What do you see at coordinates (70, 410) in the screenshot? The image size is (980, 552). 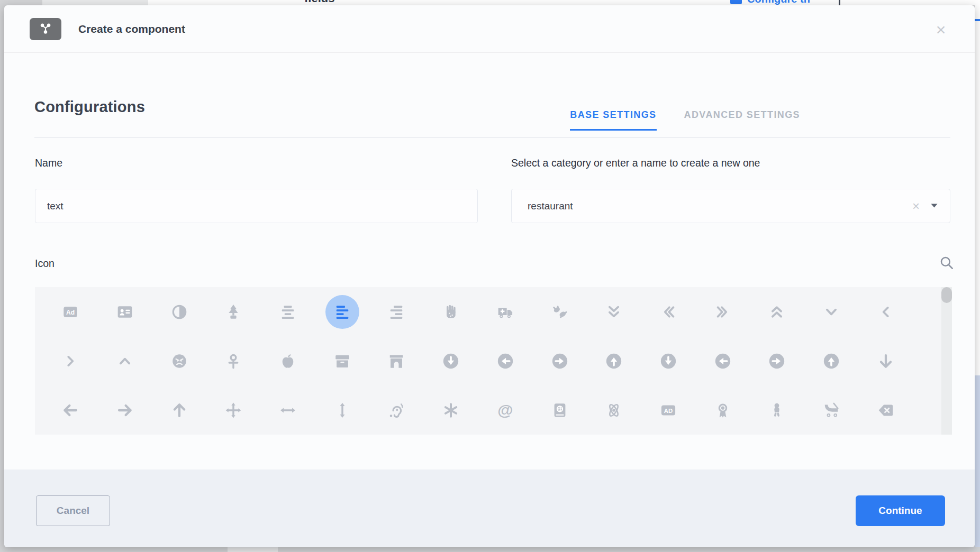 I see `arrow-left-icon` at bounding box center [70, 410].